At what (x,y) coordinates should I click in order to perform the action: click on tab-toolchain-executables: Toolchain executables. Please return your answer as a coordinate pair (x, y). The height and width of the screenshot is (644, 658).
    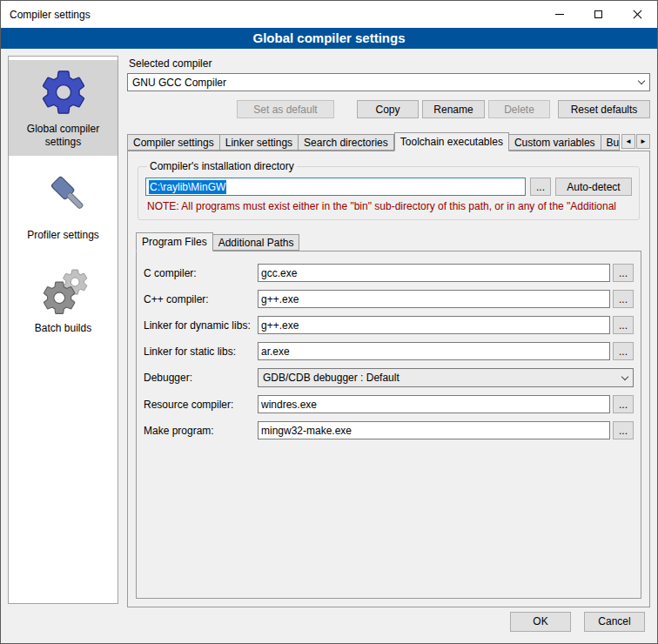
    Looking at the image, I should click on (452, 142).